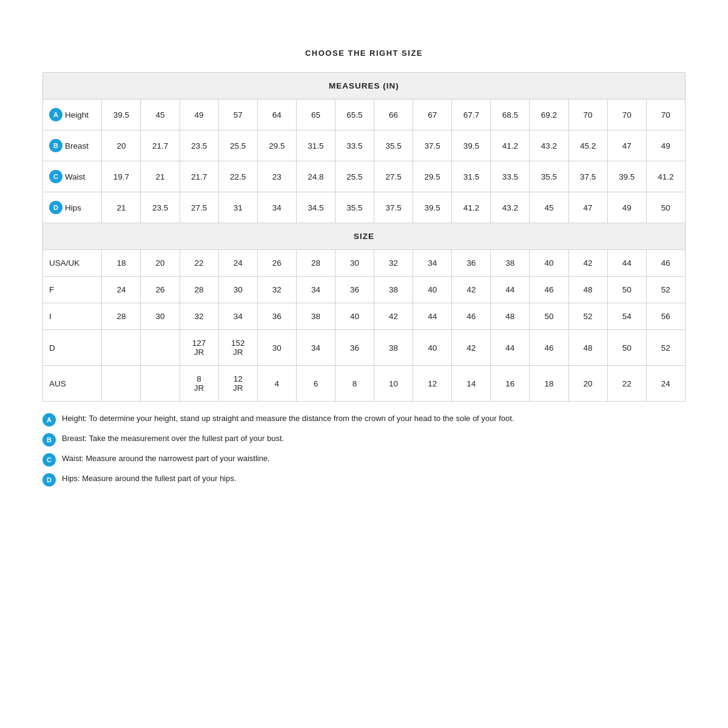 This screenshot has width=728, height=728. I want to click on size-value: 127JR, so click(199, 348).